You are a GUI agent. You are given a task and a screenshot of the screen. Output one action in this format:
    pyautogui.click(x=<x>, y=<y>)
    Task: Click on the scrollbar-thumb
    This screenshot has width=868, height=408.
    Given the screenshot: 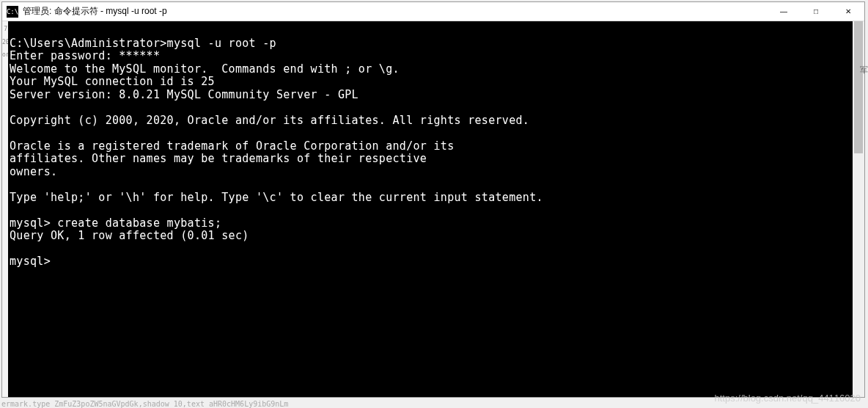 What is the action you would take?
    pyautogui.click(x=858, y=87)
    